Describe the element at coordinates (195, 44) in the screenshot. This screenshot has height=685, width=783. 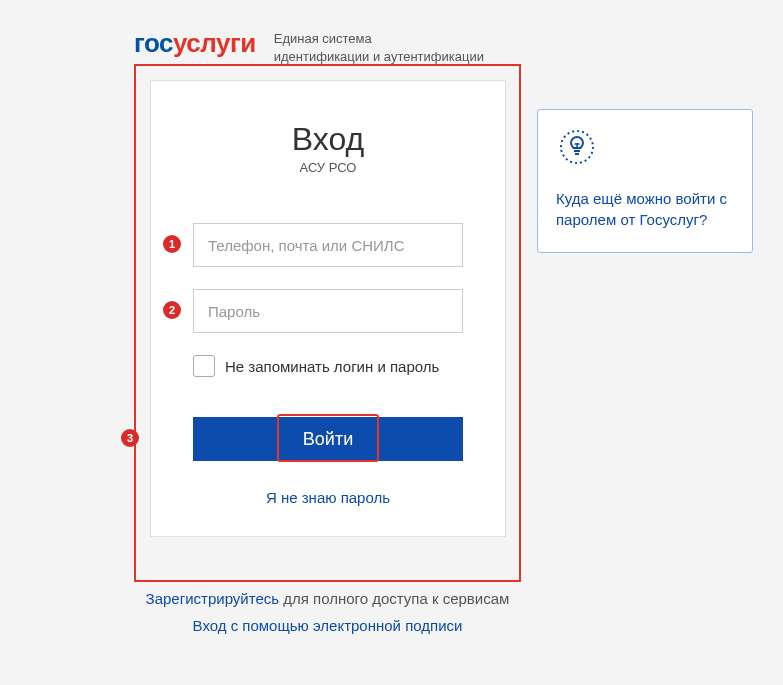
I see `logo: госуслуги` at that location.